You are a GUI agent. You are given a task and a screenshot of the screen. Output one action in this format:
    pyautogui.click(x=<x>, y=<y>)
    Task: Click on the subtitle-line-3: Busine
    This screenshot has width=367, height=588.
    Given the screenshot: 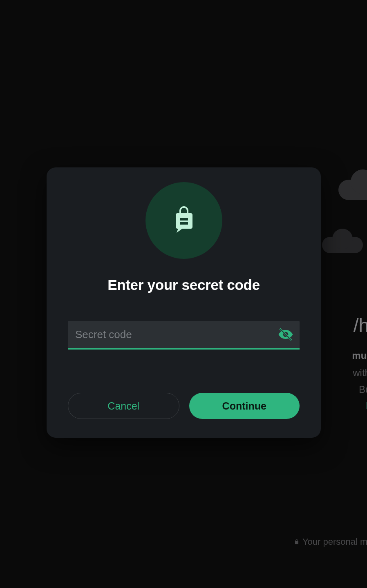 What is the action you would take?
    pyautogui.click(x=360, y=390)
    